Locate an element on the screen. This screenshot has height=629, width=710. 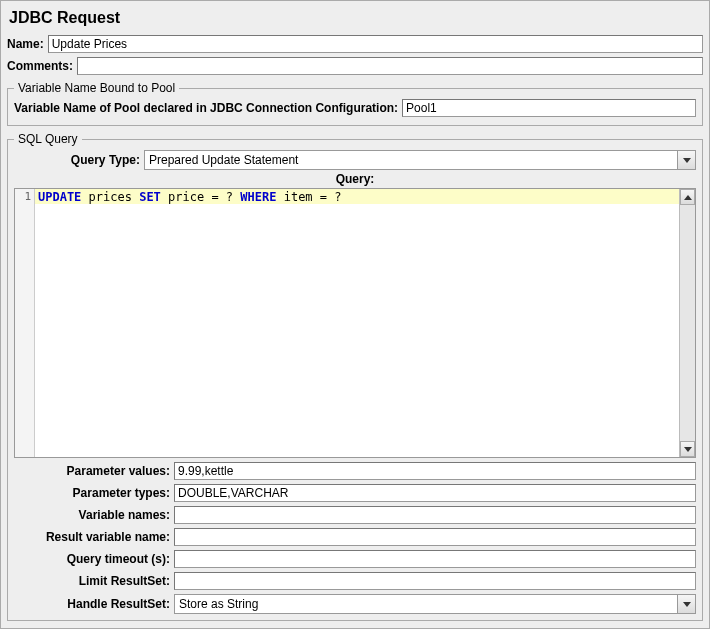
comments-label: Comments: is located at coordinates (42, 66).